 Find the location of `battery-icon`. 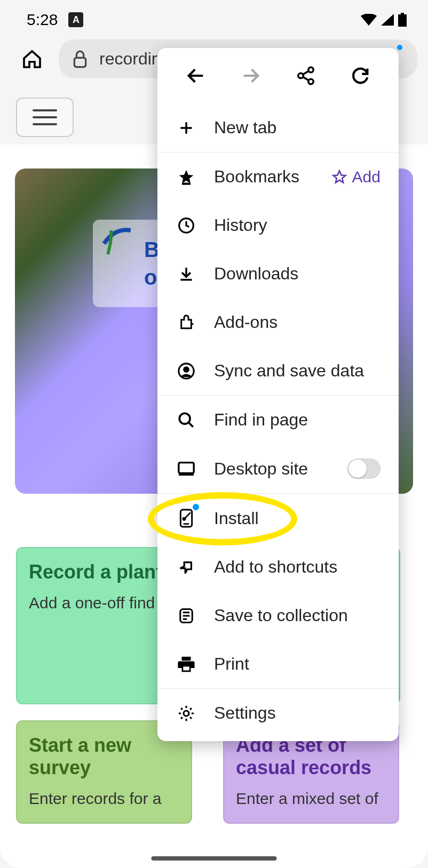

battery-icon is located at coordinates (402, 20).